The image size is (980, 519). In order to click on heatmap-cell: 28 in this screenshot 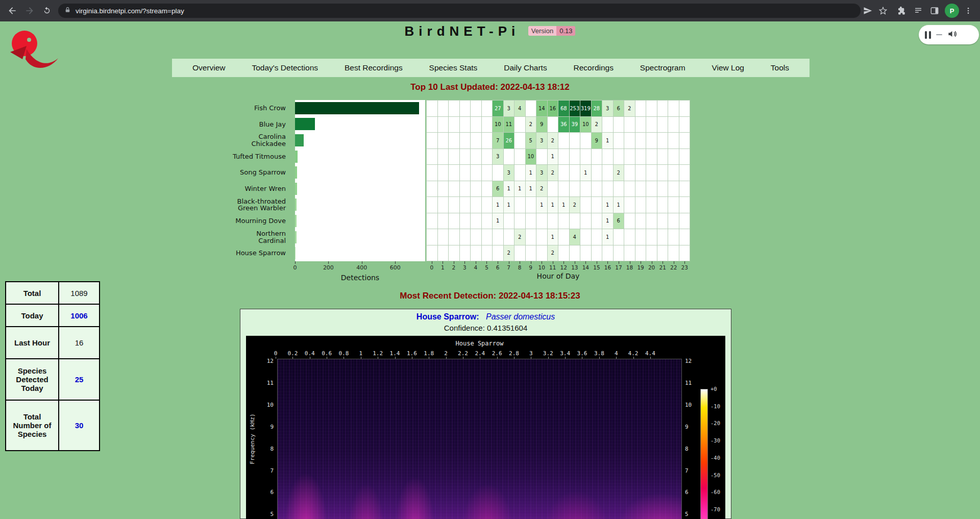, I will do `click(597, 108)`.